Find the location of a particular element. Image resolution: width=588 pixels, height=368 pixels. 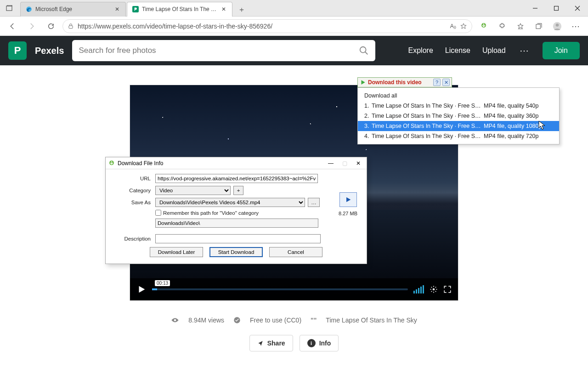

pexels-brand: Pexels is located at coordinates (50, 51).